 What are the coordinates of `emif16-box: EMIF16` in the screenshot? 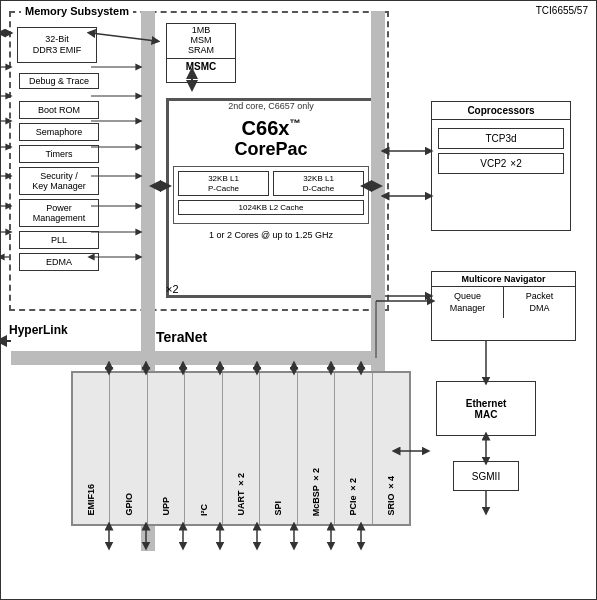 It's located at (92, 448).